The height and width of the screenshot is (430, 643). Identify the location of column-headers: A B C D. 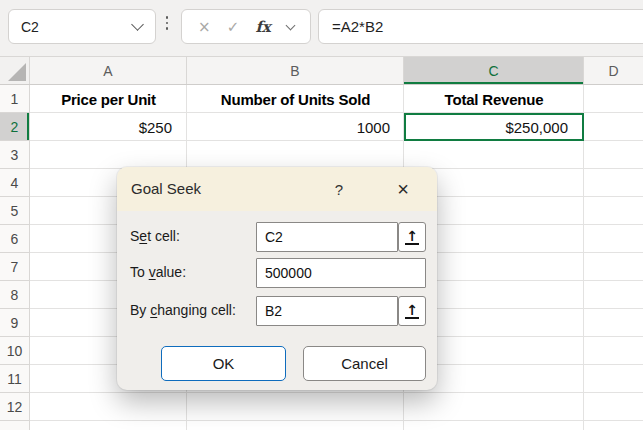
(322, 70).